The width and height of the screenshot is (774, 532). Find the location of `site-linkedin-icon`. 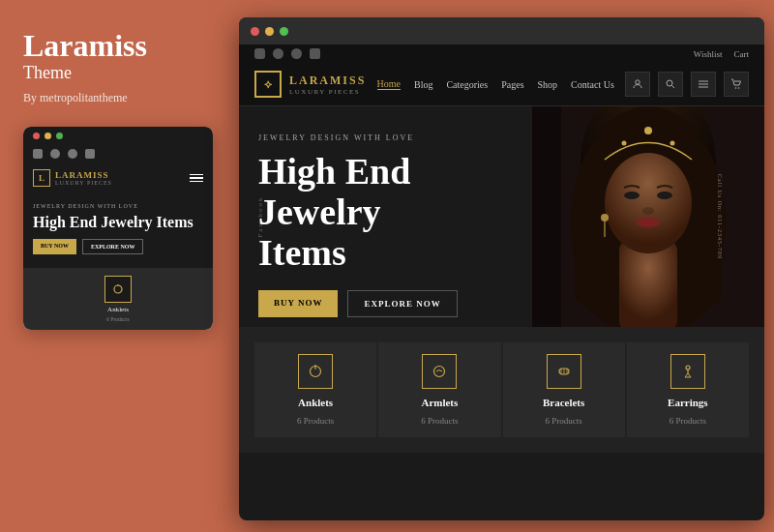

site-linkedin-icon is located at coordinates (315, 54).